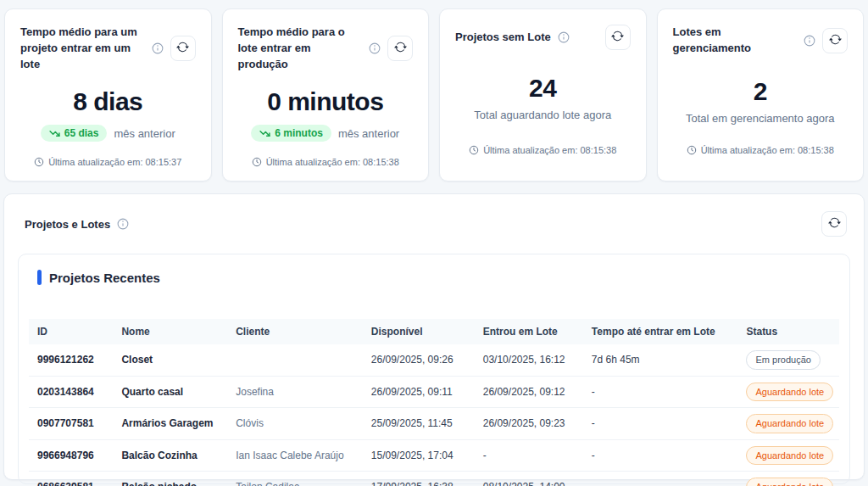 This screenshot has height=486, width=868. I want to click on trend-badge: 65 dias, so click(75, 133).